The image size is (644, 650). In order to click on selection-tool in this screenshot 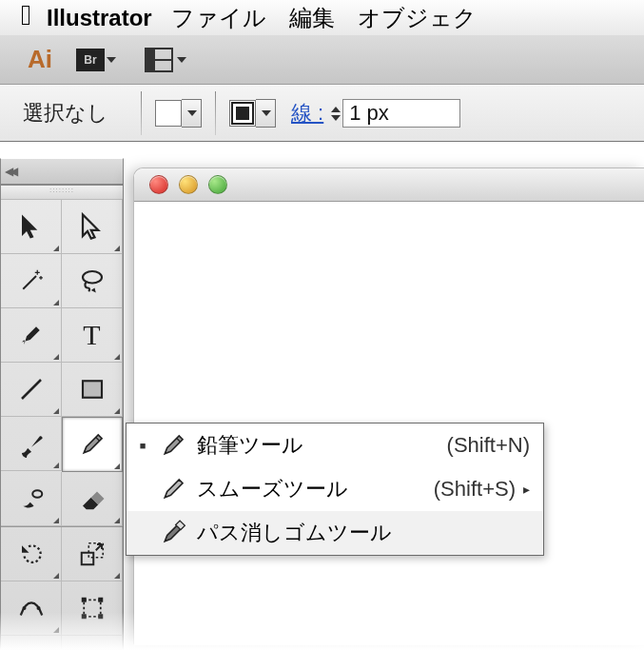, I will do `click(31, 227)`.